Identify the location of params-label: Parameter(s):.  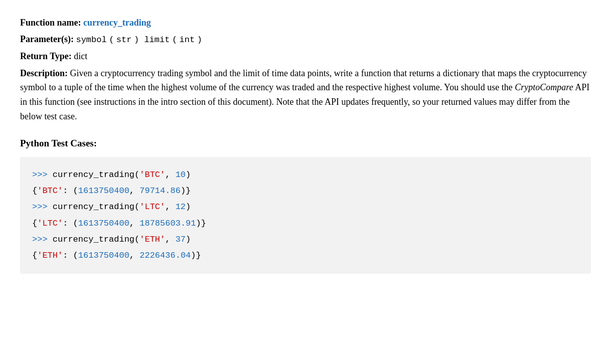
(47, 39).